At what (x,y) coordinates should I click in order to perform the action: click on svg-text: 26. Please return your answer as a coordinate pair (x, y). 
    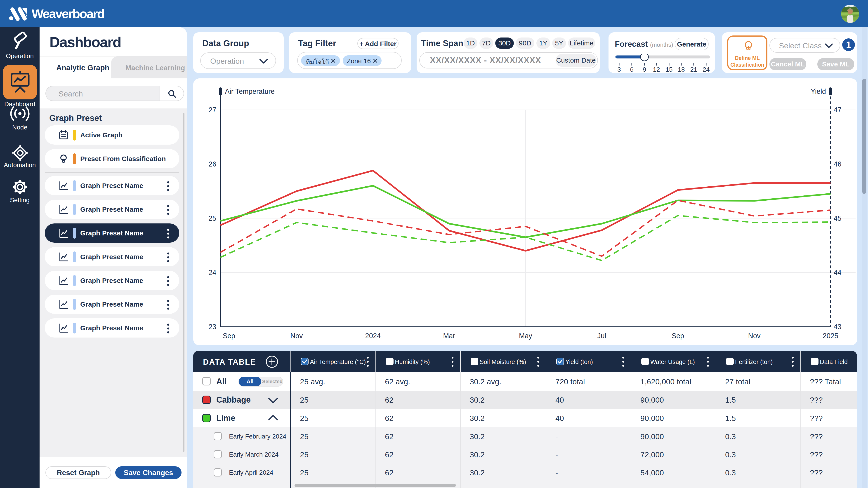
    Looking at the image, I should click on (212, 164).